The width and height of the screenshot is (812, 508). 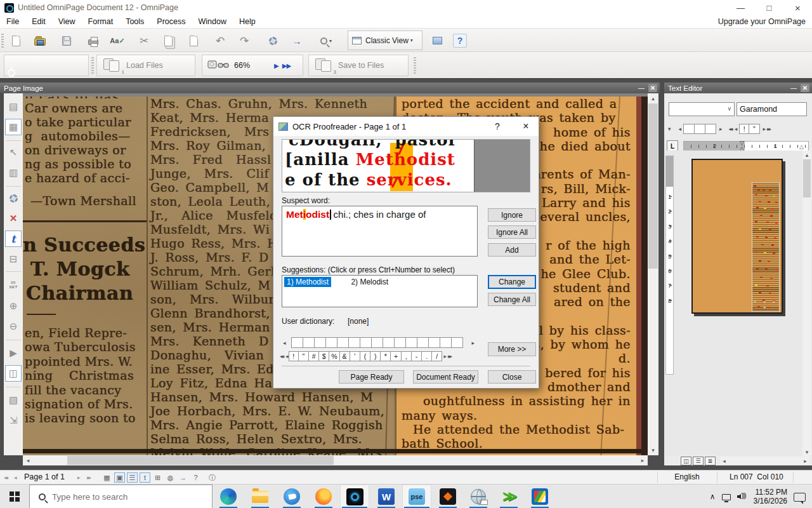 I want to click on menu-view: View, so click(x=67, y=22).